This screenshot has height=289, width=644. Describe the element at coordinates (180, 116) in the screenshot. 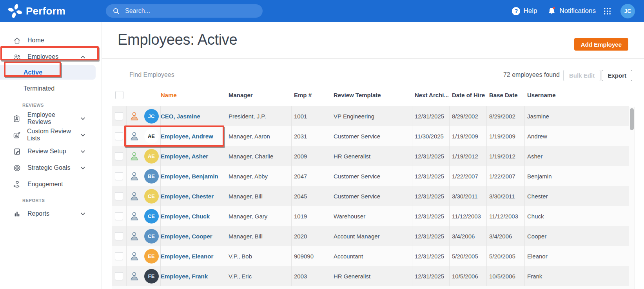

I see `employee-name-link: CEO, Jasmine` at that location.